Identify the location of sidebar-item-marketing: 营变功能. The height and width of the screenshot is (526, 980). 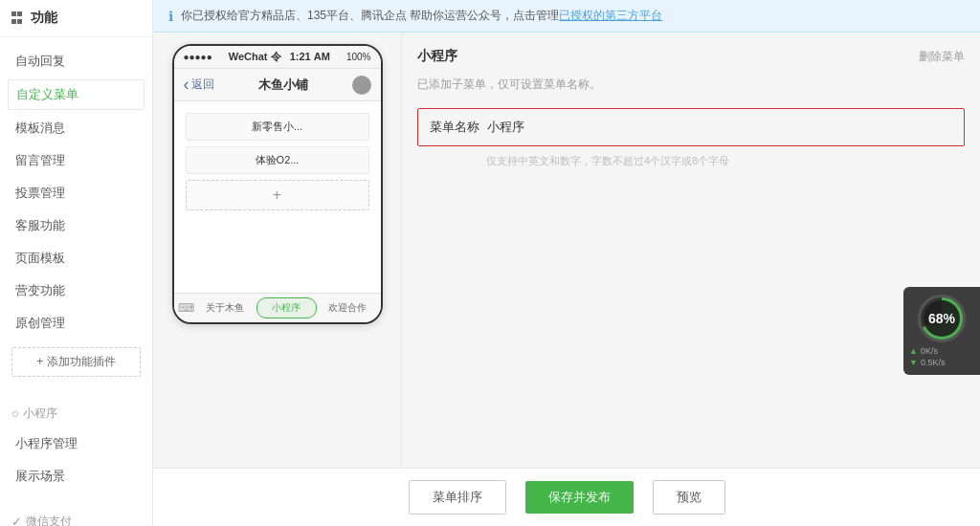
(77, 291).